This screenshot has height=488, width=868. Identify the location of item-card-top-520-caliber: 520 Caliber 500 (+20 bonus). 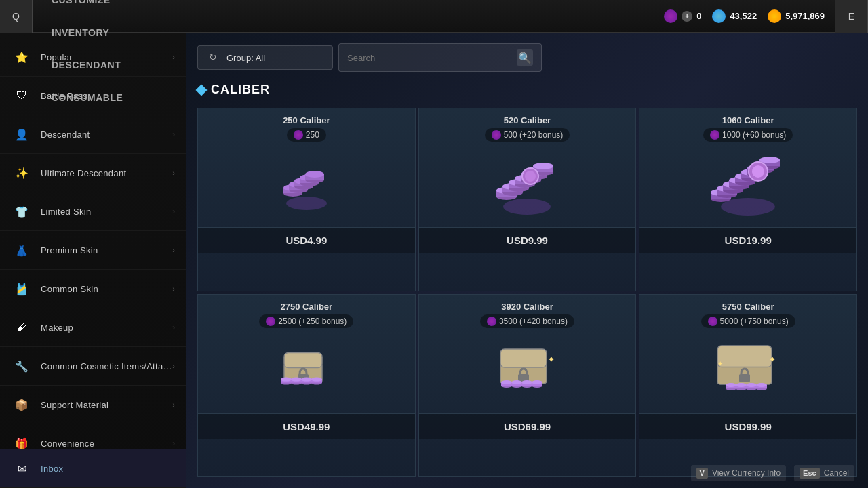
(528, 127).